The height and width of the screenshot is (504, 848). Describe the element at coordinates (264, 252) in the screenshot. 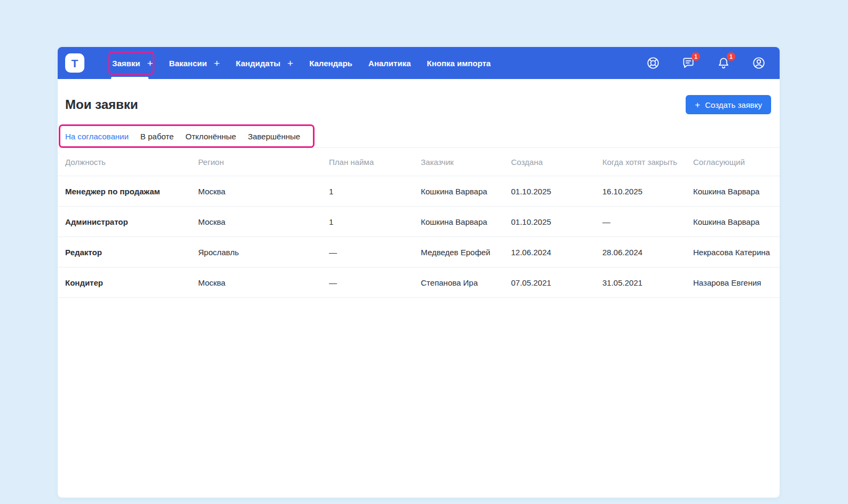

I see `cell-region: Ярославль` at that location.